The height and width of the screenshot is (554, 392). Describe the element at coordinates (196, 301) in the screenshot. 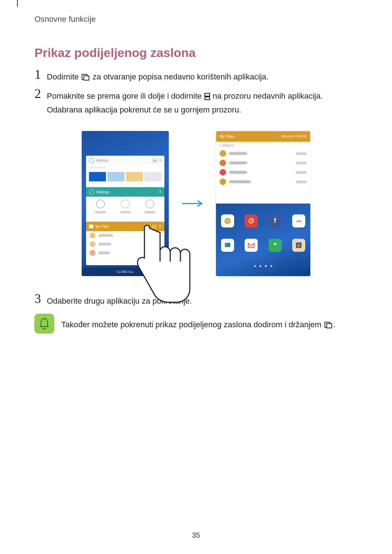

I see `step-3: 3 Odaberite drugu aplikaciju za pokretan…` at that location.